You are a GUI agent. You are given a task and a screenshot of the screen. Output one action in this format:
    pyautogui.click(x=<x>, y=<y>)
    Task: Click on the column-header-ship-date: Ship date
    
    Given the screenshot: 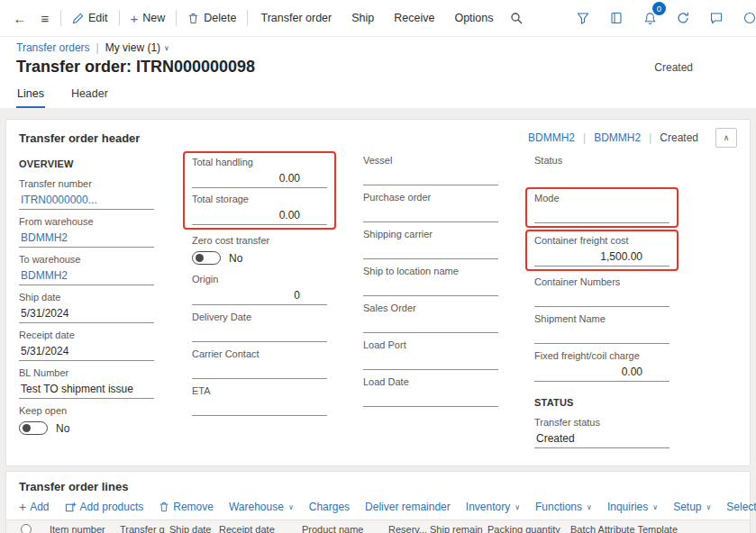 What is the action you would take?
    pyautogui.click(x=191, y=528)
    